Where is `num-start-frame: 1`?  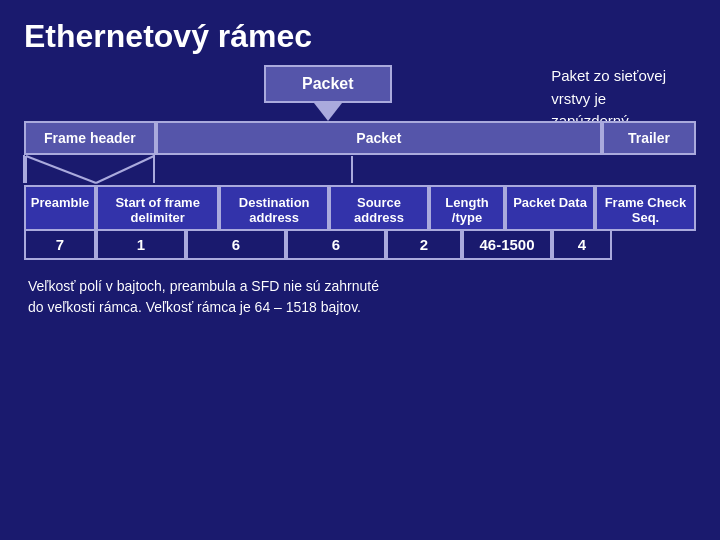
num-start-frame: 1 is located at coordinates (141, 246).